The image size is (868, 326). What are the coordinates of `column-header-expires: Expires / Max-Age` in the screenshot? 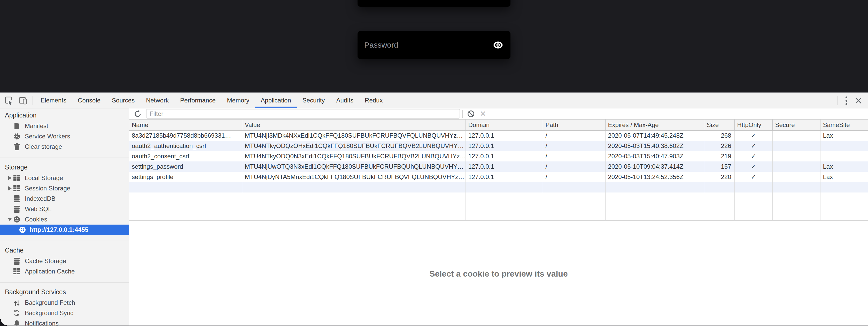 It's located at (654, 125).